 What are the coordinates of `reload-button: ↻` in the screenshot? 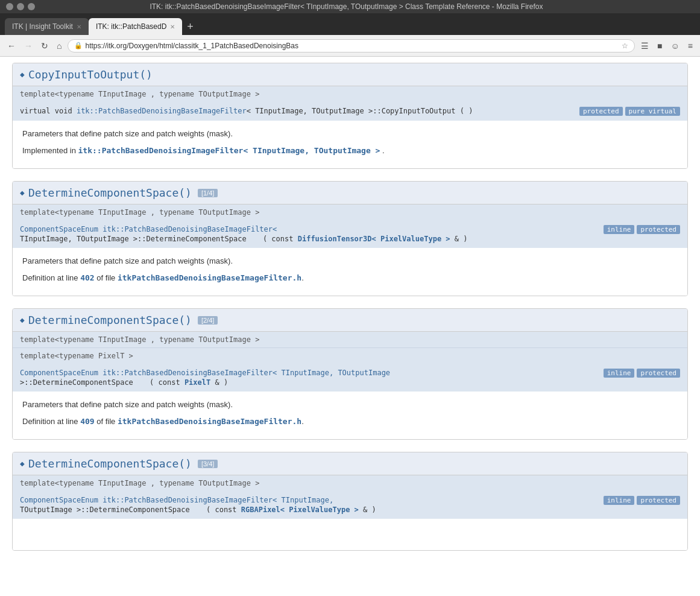 It's located at (45, 46).